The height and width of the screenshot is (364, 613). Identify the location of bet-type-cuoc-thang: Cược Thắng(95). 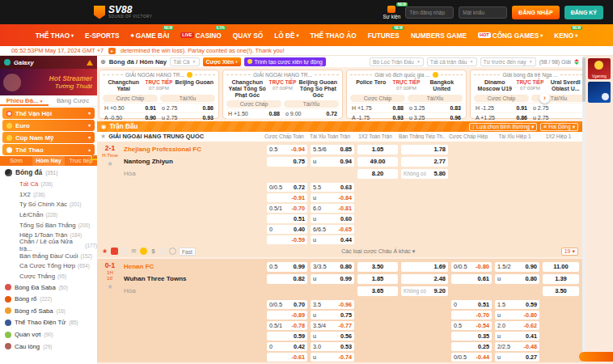
(49, 277).